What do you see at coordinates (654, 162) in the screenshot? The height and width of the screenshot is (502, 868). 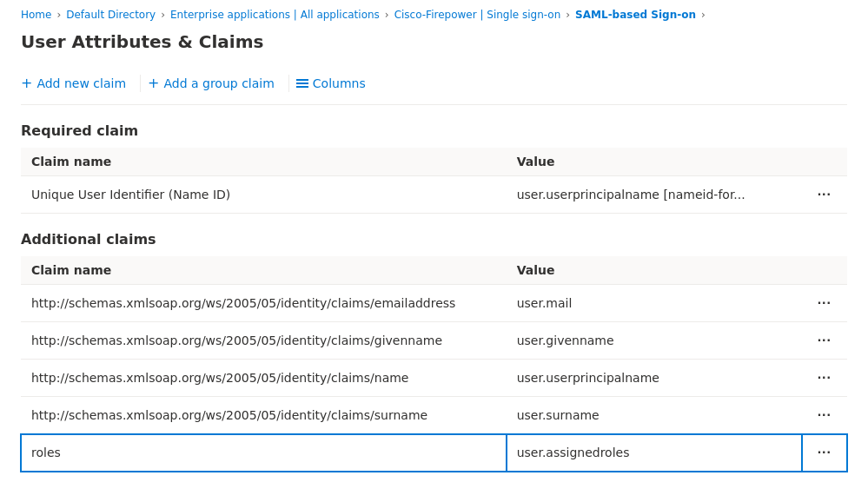 I see `required-col-value: Value` at bounding box center [654, 162].